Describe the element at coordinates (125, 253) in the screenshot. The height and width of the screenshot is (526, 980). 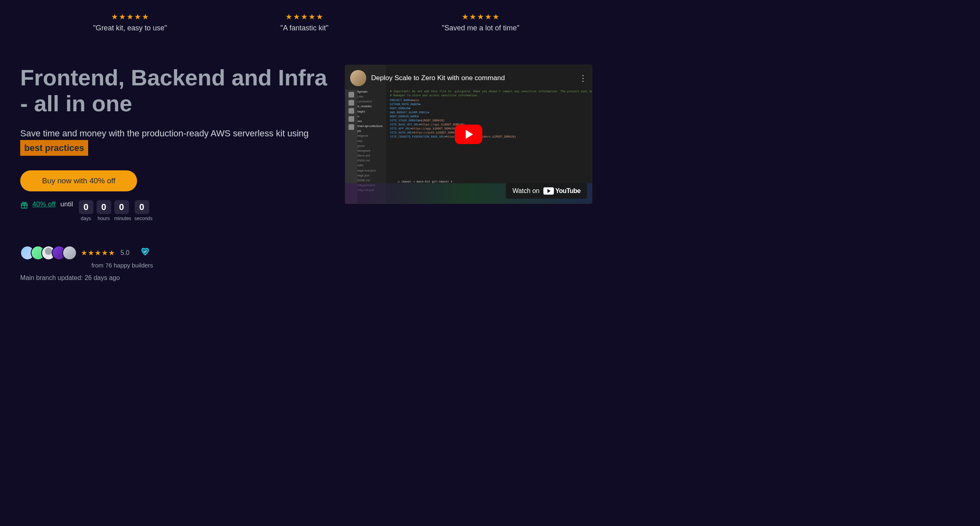
I see `rating-value: 5.0` at that location.